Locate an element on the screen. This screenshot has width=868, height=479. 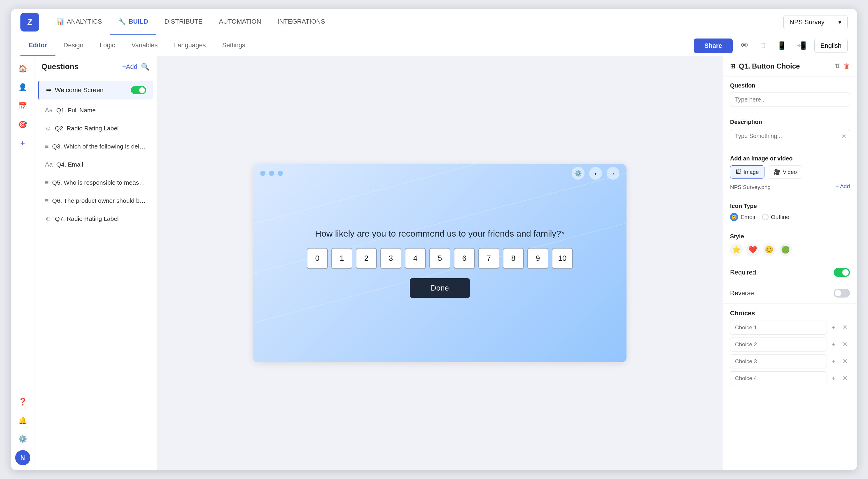
choices-section: Choices + ✕ + ✕ + ✕ + is located at coordinates (790, 349).